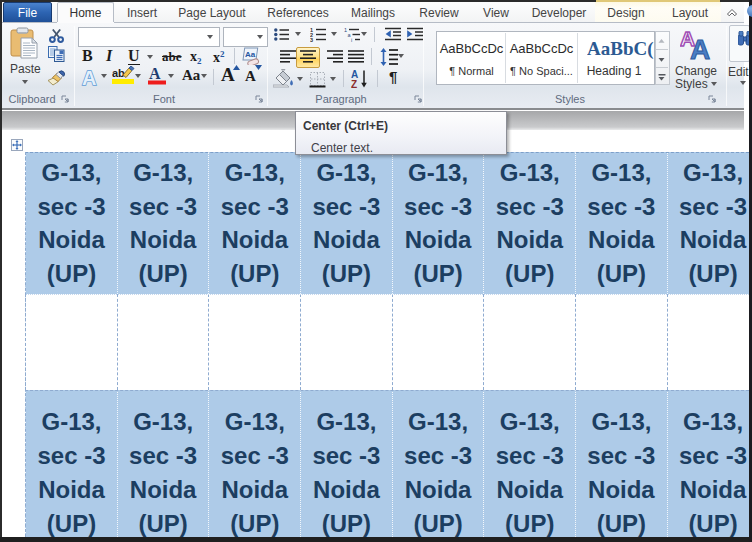 This screenshot has height=542, width=752. What do you see at coordinates (118, 73) in the screenshot?
I see `svg-text: ab` at bounding box center [118, 73].